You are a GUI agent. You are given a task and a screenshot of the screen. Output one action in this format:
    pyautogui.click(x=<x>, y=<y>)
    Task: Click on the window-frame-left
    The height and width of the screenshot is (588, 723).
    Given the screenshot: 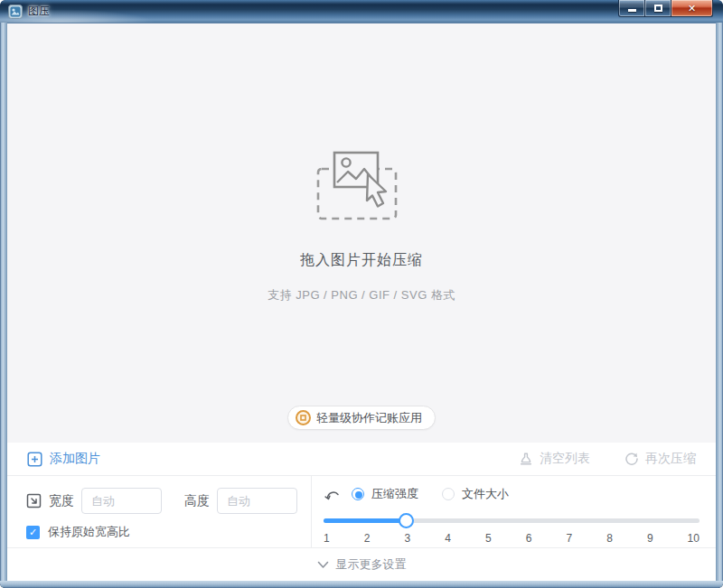 What is the action you would take?
    pyautogui.click(x=4, y=302)
    